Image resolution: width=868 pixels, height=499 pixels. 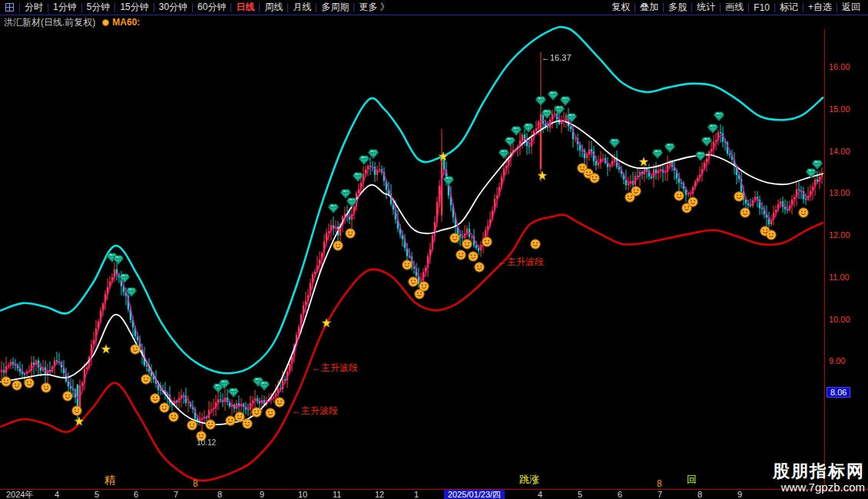 What do you see at coordinates (762, 8) in the screenshot?
I see `btn-f10: F10` at bounding box center [762, 8].